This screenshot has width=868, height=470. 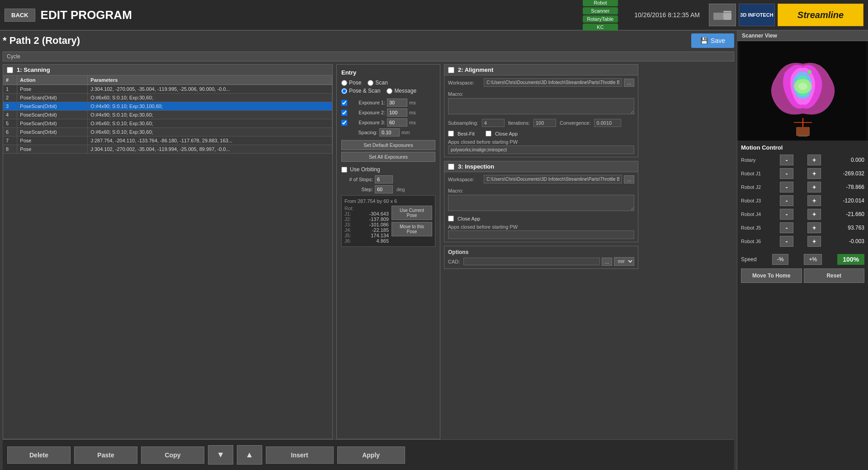 I want to click on speed-label: Speed, so click(x=749, y=259).